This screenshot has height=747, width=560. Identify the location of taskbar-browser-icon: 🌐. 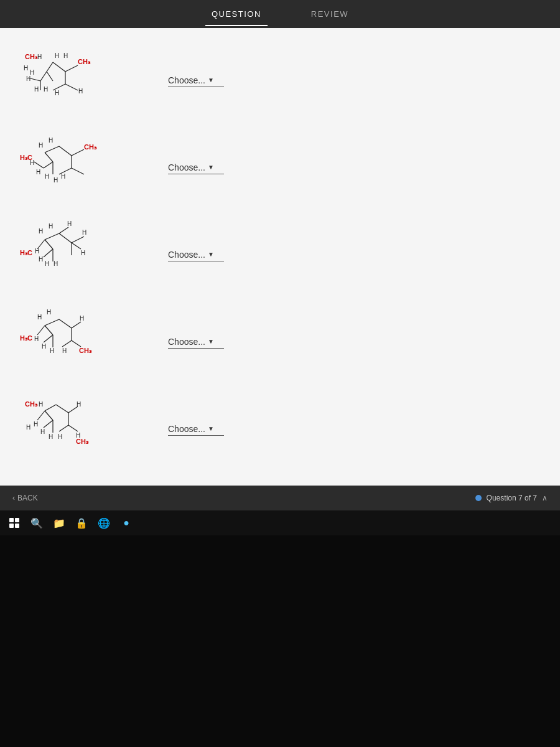
(104, 523).